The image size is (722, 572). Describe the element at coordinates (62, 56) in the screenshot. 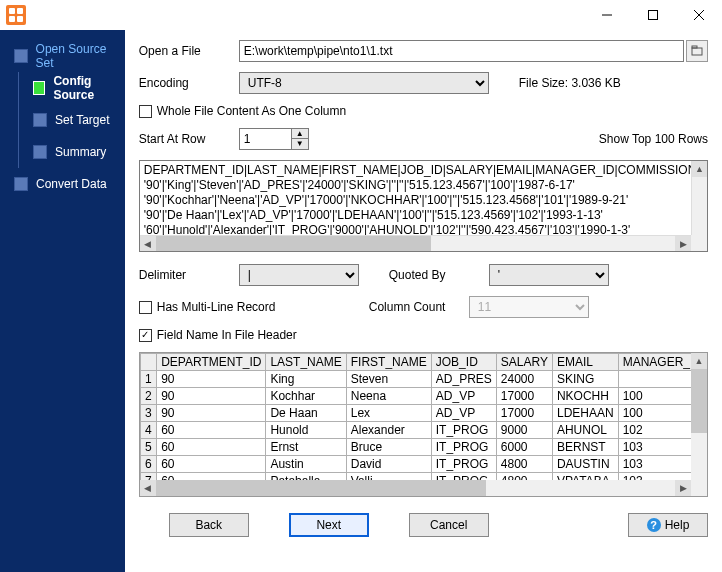

I see `sidebar-item-open-source-set: Open Source Set` at that location.